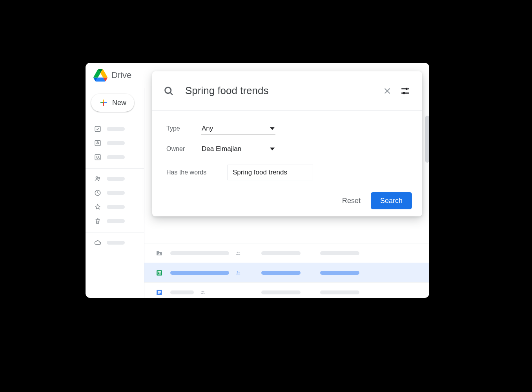 The height and width of the screenshot is (392, 532). What do you see at coordinates (287, 272) in the screenshot?
I see `file-row-sheet-selected` at bounding box center [287, 272].